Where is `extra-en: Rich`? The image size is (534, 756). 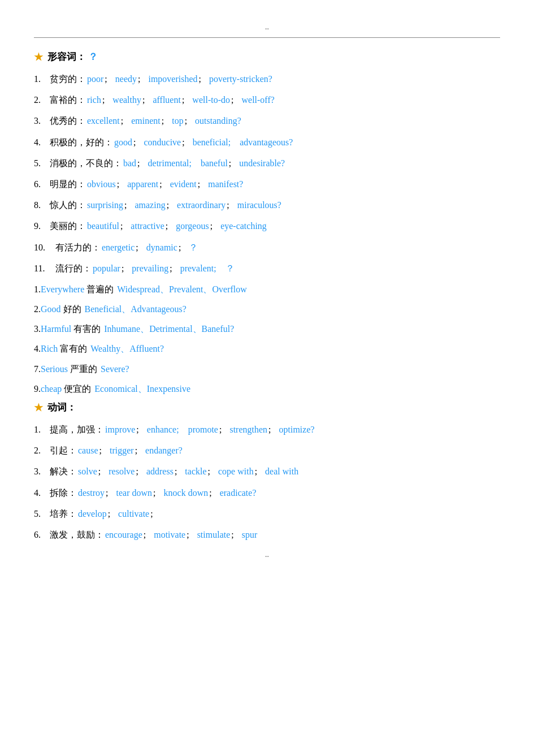 extra-en: Rich is located at coordinates (49, 348).